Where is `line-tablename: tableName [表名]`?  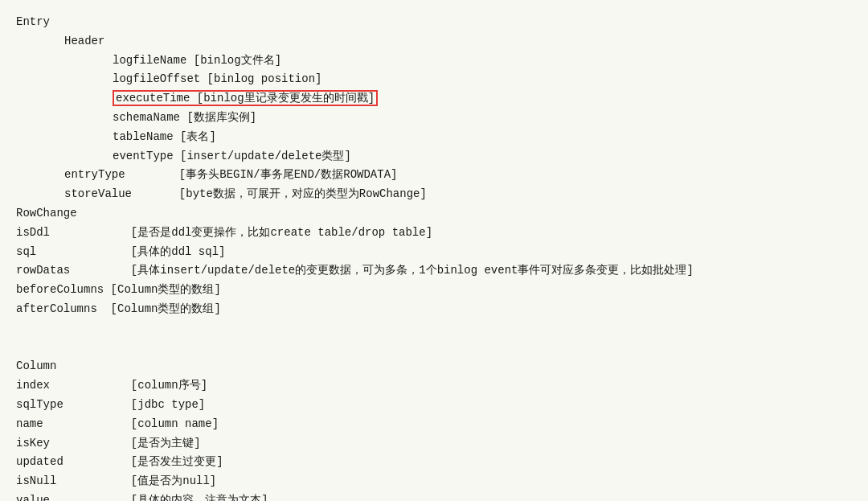 line-tablename: tableName [表名] is located at coordinates (434, 138).